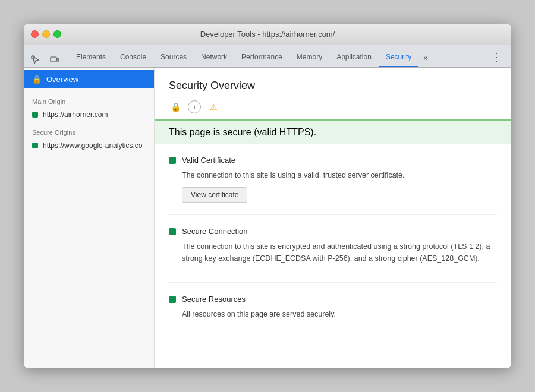  I want to click on more-tabs-button: », so click(426, 58).